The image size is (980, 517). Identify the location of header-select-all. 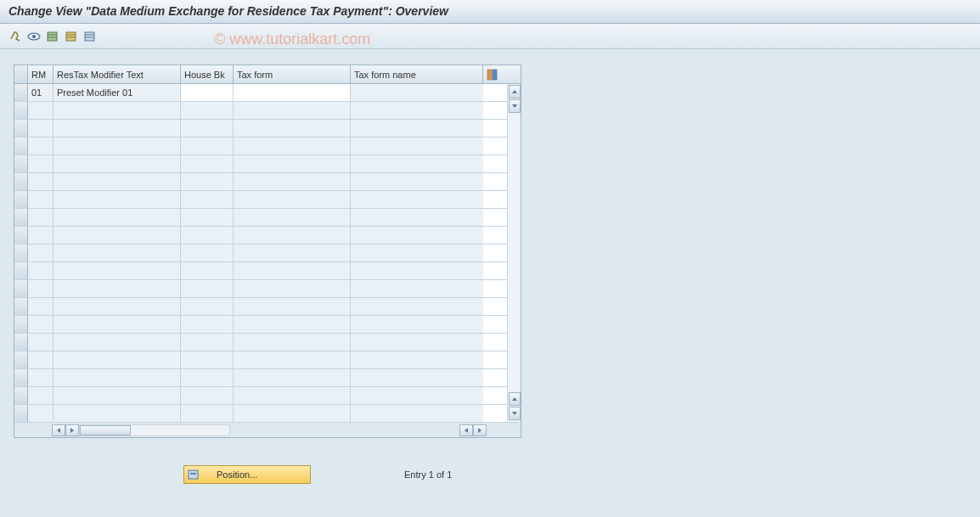
(21, 75).